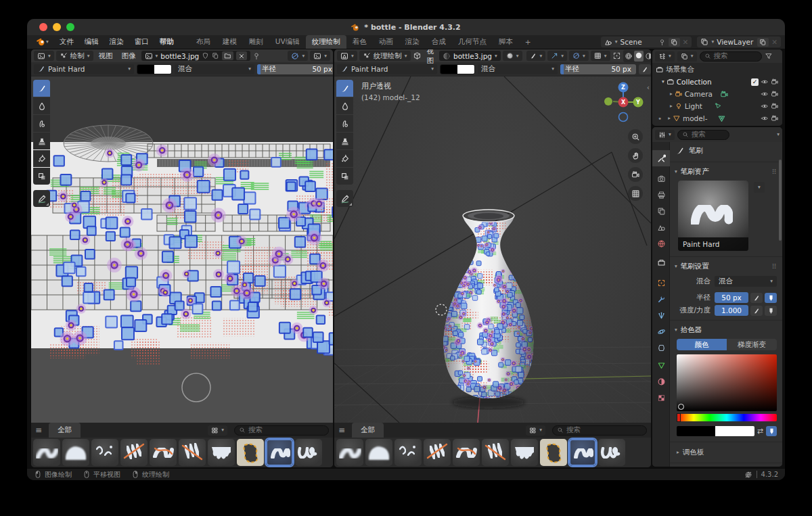 The width and height of the screenshot is (812, 516). What do you see at coordinates (598, 69) in the screenshot?
I see `radius-slider: 半径50 px` at bounding box center [598, 69].